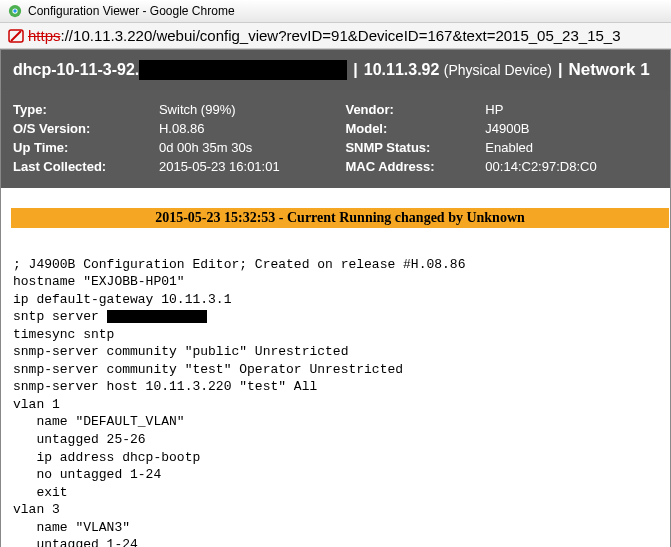 The height and width of the screenshot is (547, 671). What do you see at coordinates (252, 166) in the screenshot?
I see `lastcollected-value: 2015-05-23 16:01:01` at bounding box center [252, 166].